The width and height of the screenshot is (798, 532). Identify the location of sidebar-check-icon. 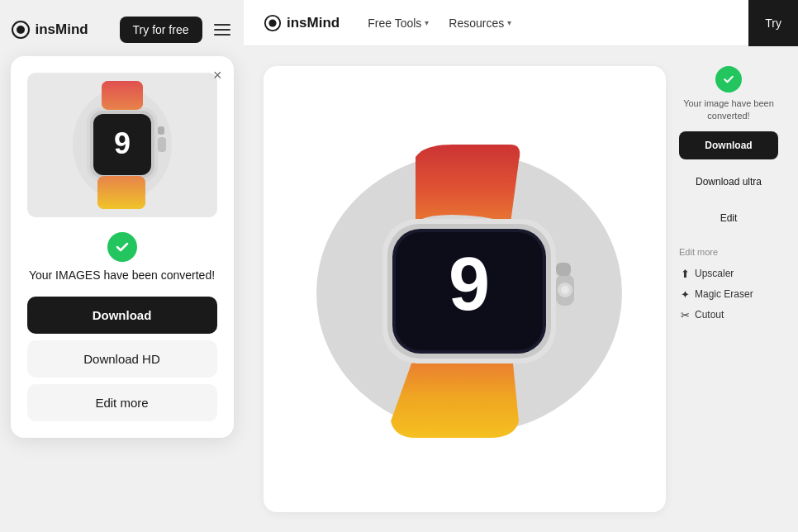
(729, 79).